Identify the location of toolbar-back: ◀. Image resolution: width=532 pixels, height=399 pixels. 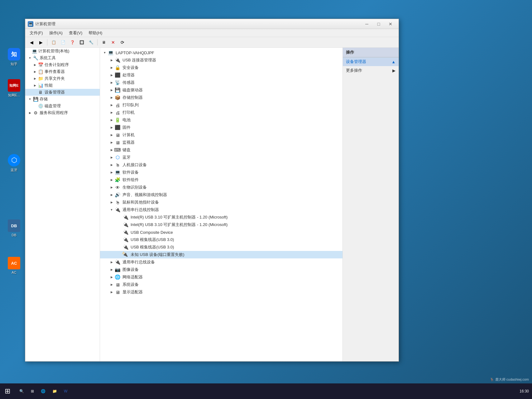
(31, 42).